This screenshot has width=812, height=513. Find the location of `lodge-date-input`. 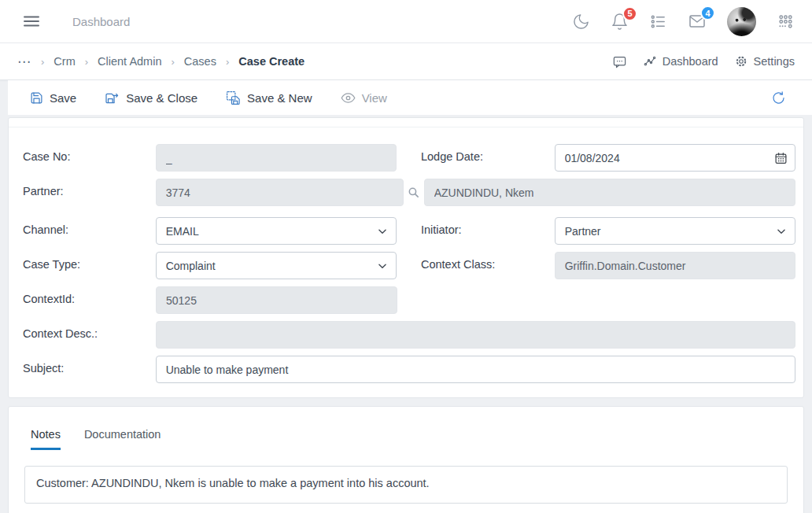

lodge-date-input is located at coordinates (675, 157).